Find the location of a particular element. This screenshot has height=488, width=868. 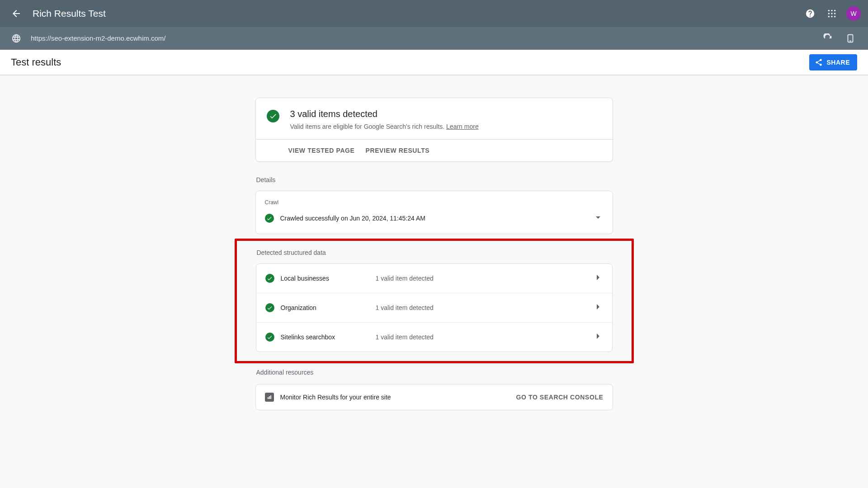

analytics-icon is located at coordinates (269, 397).